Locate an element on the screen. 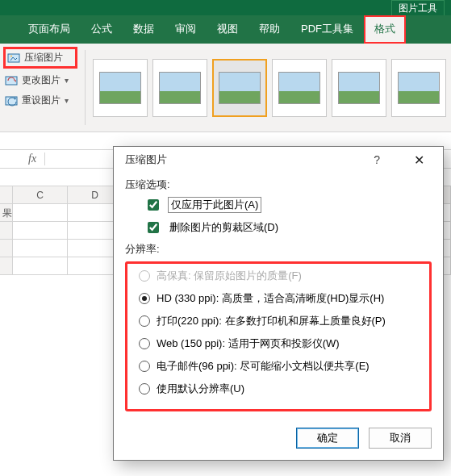 This screenshot has width=451, height=476. radio-print is located at coordinates (144, 321).